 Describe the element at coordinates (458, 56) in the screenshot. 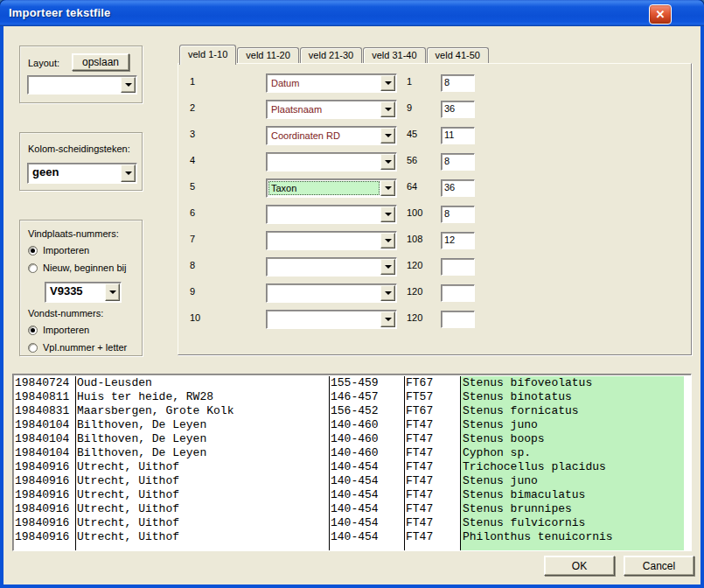

I see `tab-veld-41-50: veld 41-50` at that location.